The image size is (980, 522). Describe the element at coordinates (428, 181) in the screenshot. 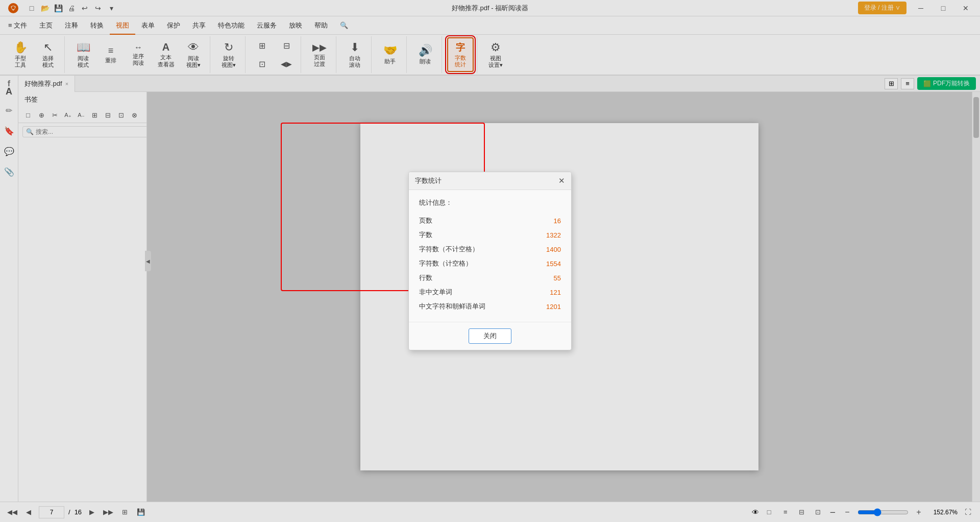

I see `dialog-title: 字数统计` at that location.